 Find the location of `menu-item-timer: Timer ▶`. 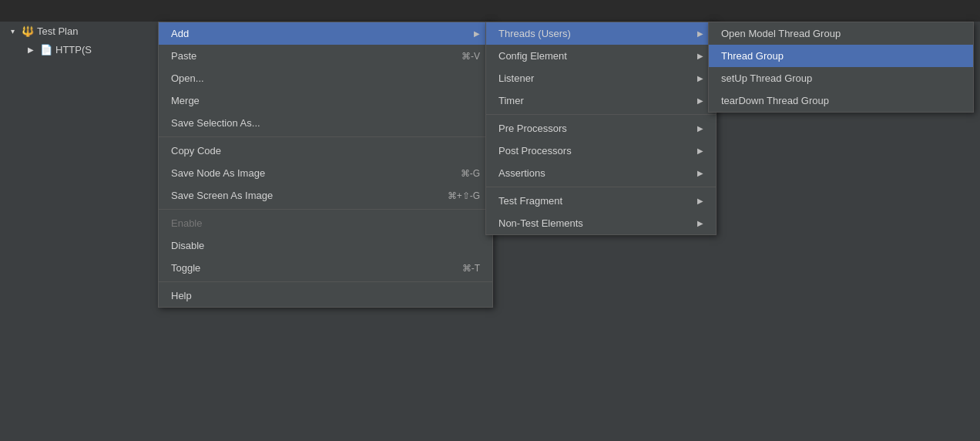

menu-item-timer: Timer ▶ is located at coordinates (601, 100).